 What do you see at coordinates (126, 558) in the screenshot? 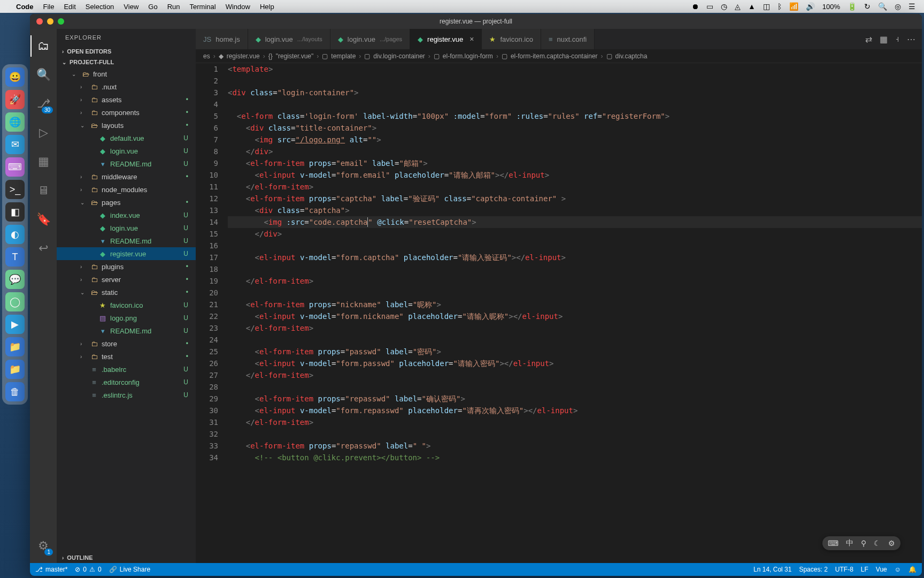
I see `outline-header: › OUTLINE` at bounding box center [126, 558].